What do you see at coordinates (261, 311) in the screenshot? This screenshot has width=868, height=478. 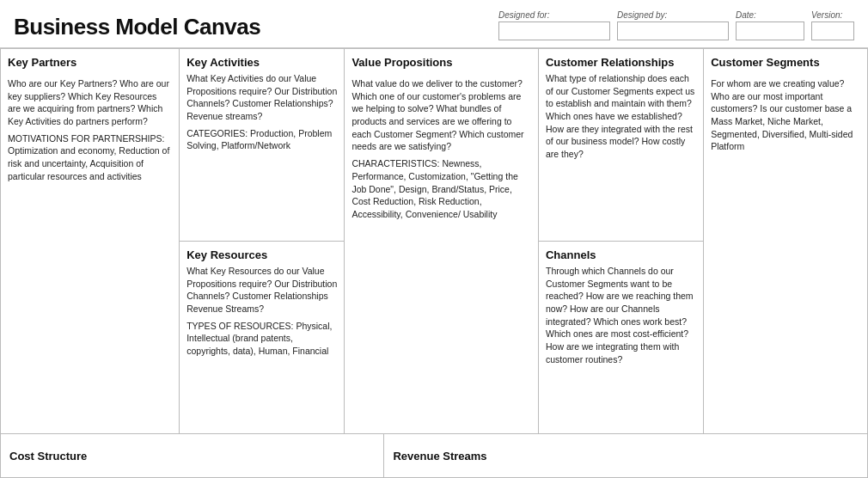 I see `key-resources-text: What Key Resources do our Value Proposit…` at bounding box center [261, 311].